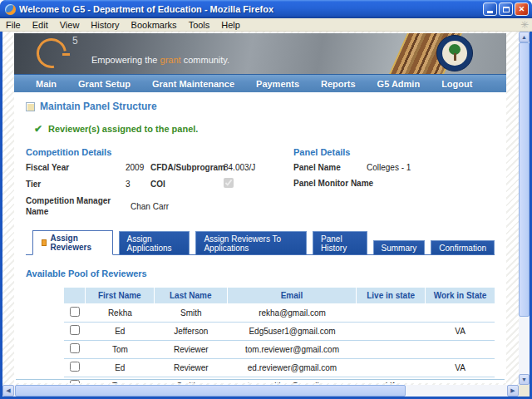 The height and width of the screenshot is (399, 532). What do you see at coordinates (191, 332) in the screenshot?
I see `last-name-cell: Jefferson` at bounding box center [191, 332].